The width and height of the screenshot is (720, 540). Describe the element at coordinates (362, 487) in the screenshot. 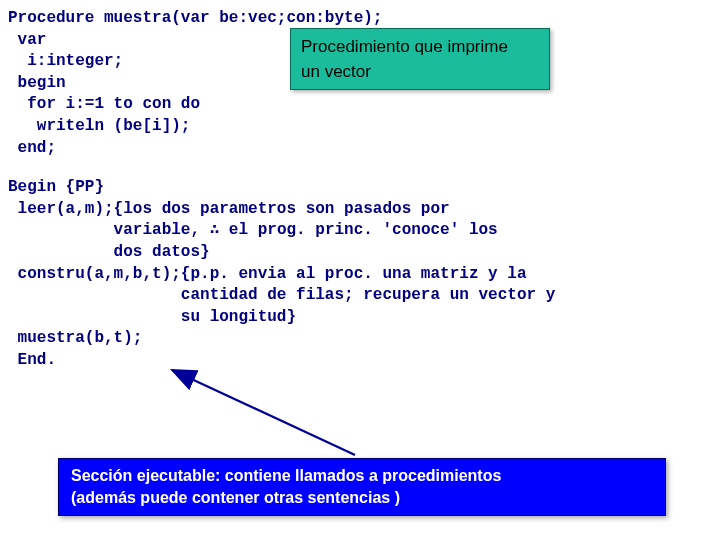

I see `callout-executable-section: Sección ejecutable: contiene llamados a …` at that location.